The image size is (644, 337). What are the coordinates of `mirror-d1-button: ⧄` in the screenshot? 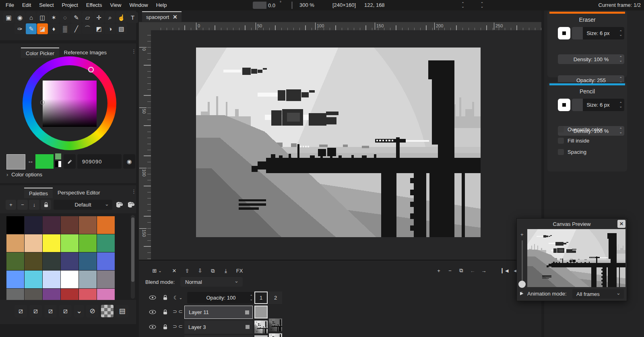 It's located at (51, 311).